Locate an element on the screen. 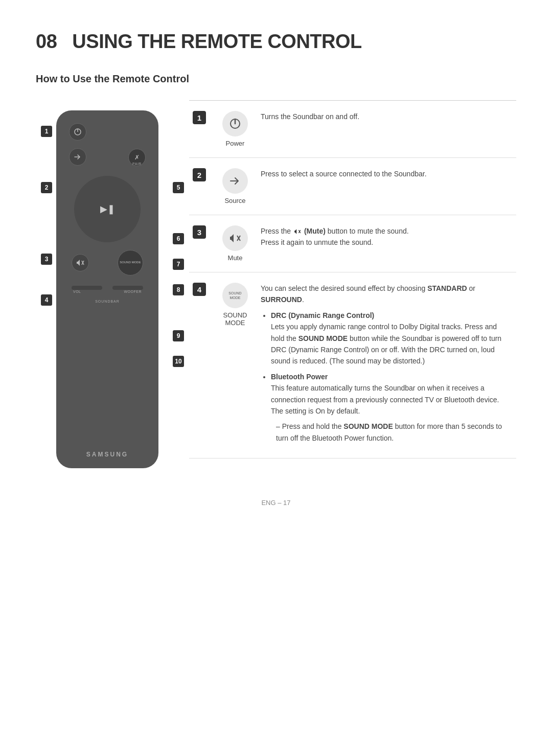  remote-label-5: 5 is located at coordinates (178, 188).